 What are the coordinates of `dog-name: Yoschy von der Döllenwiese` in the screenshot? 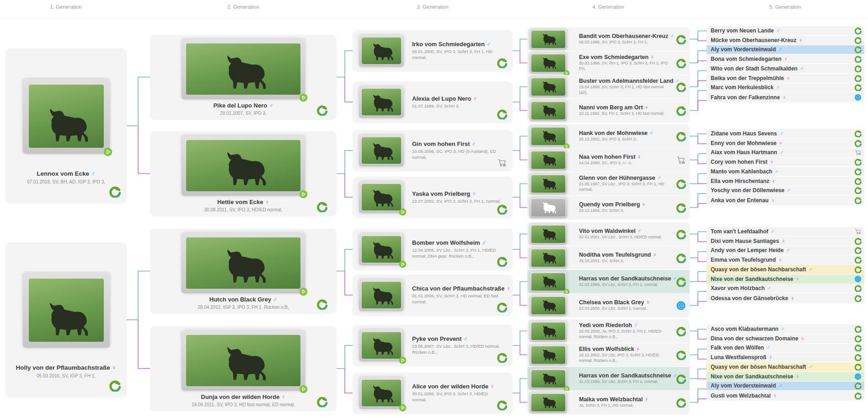 It's located at (747, 190).